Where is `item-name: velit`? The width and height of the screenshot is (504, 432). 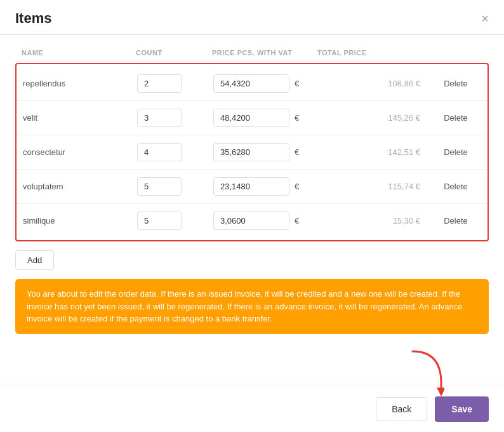 item-name: velit is located at coordinates (80, 118).